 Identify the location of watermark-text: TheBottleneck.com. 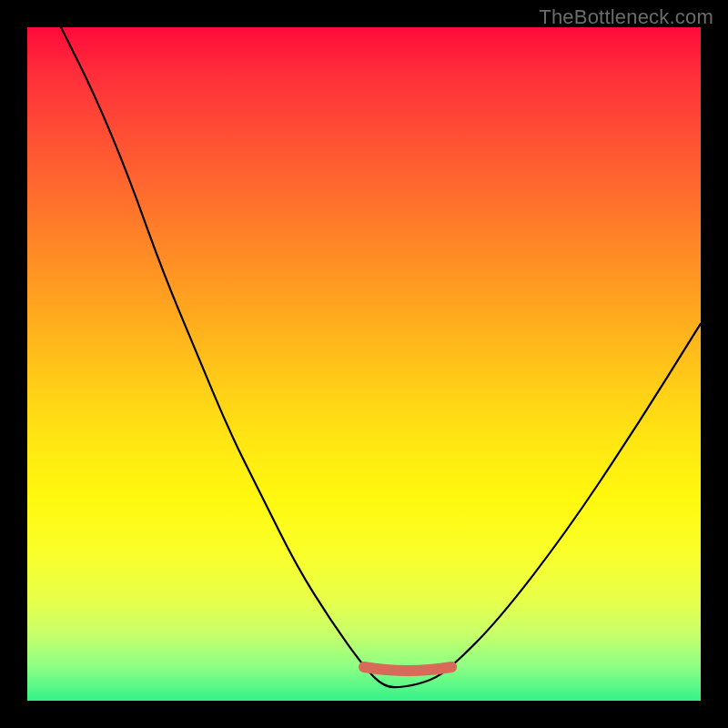
(626, 17).